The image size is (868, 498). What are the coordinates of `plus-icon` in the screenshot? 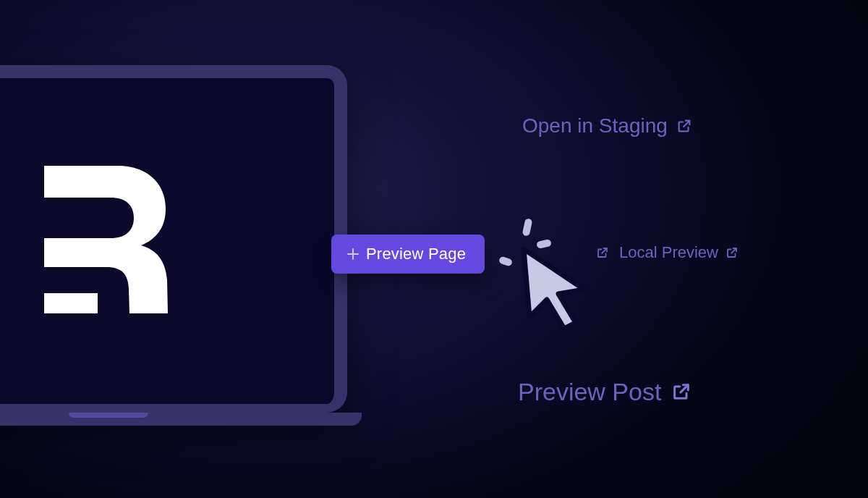 It's located at (353, 254).